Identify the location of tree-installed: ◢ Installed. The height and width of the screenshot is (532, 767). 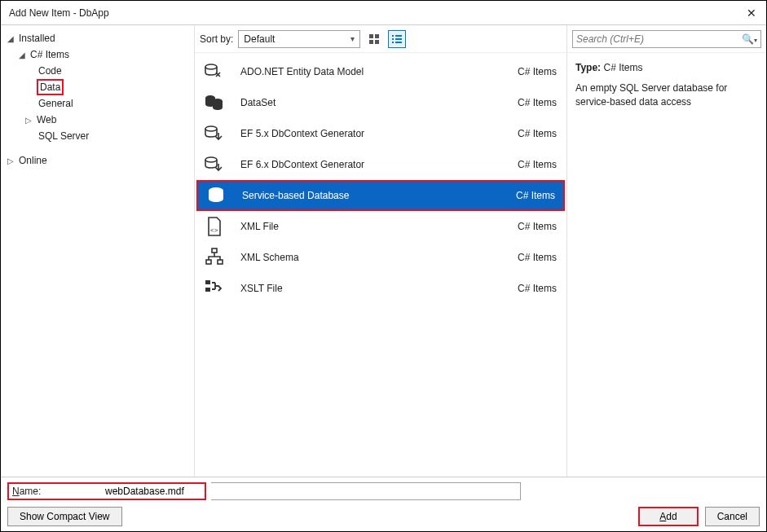
(98, 38).